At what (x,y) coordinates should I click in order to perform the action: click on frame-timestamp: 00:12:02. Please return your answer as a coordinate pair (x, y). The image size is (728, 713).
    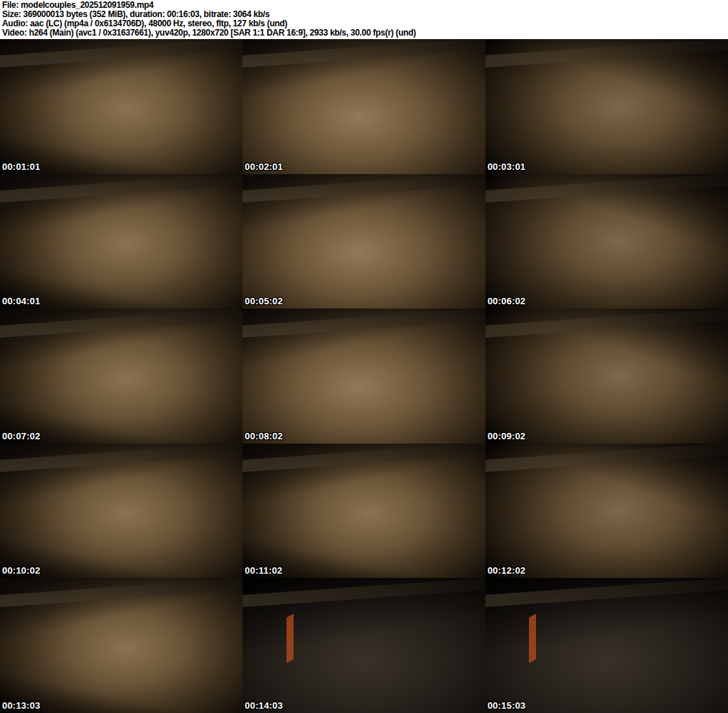
    Looking at the image, I should click on (507, 570).